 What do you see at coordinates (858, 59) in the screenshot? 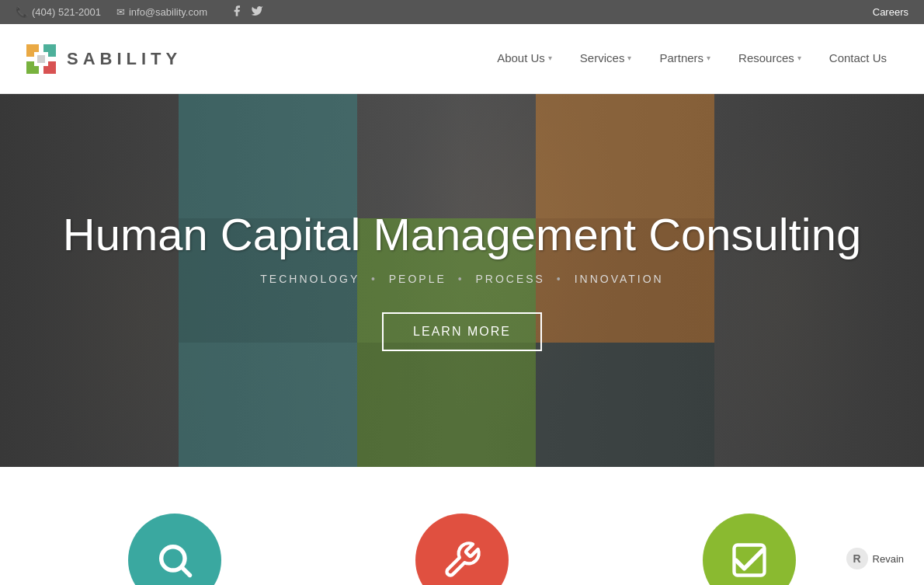
I see `nav-contact-us: Contact Us` at bounding box center [858, 59].